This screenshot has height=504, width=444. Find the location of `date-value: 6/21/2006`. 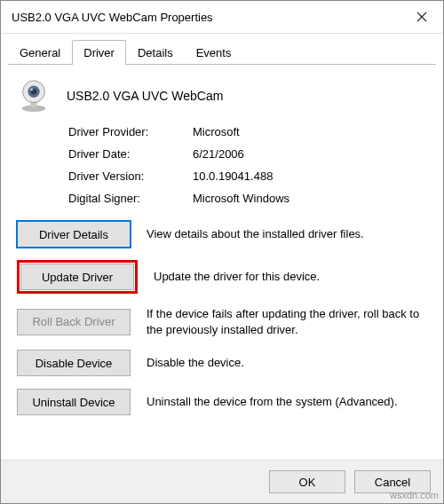

date-value: 6/21/2006 is located at coordinates (218, 154).